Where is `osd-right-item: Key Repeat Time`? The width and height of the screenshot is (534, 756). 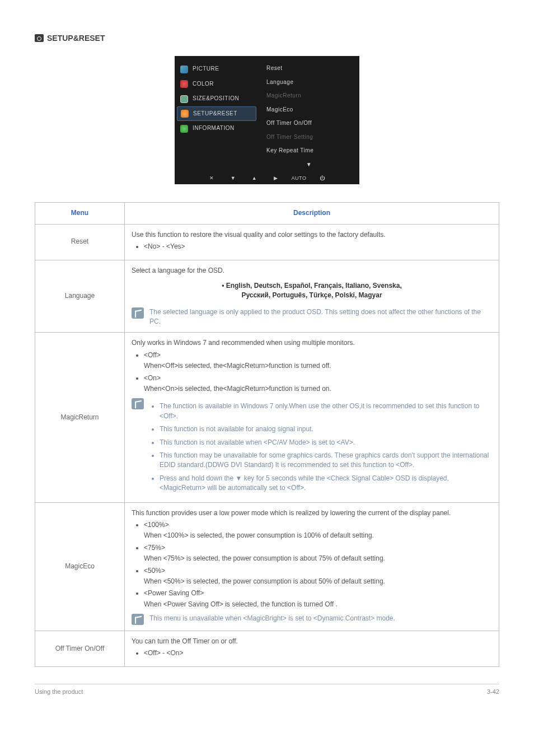
osd-right-item: Key Repeat Time is located at coordinates (309, 151).